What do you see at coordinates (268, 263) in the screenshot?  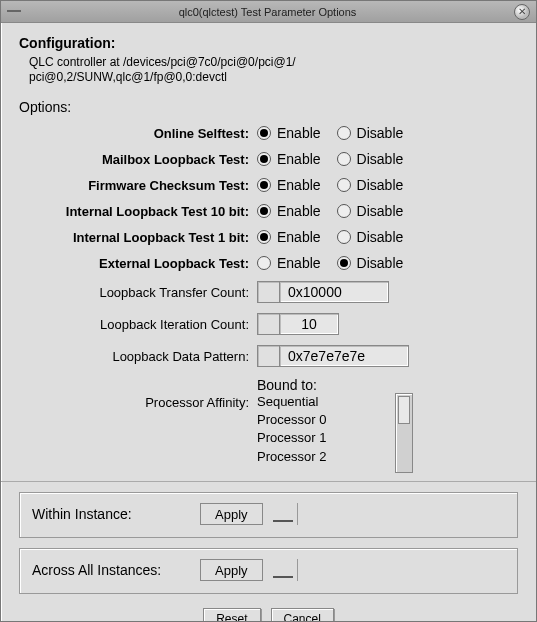 I see `row-external-loopback: External Loopback Test: Enable Disable` at bounding box center [268, 263].